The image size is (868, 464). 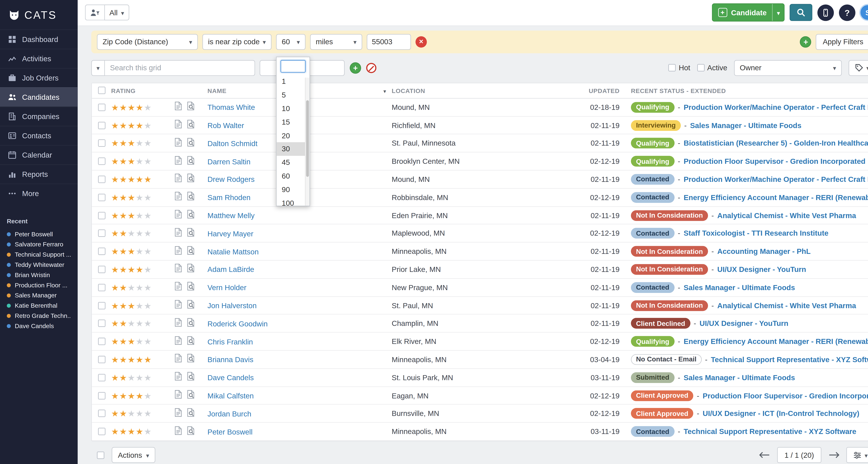 I want to click on header-status: RECENT STATUS - EXTENDED, so click(x=744, y=91).